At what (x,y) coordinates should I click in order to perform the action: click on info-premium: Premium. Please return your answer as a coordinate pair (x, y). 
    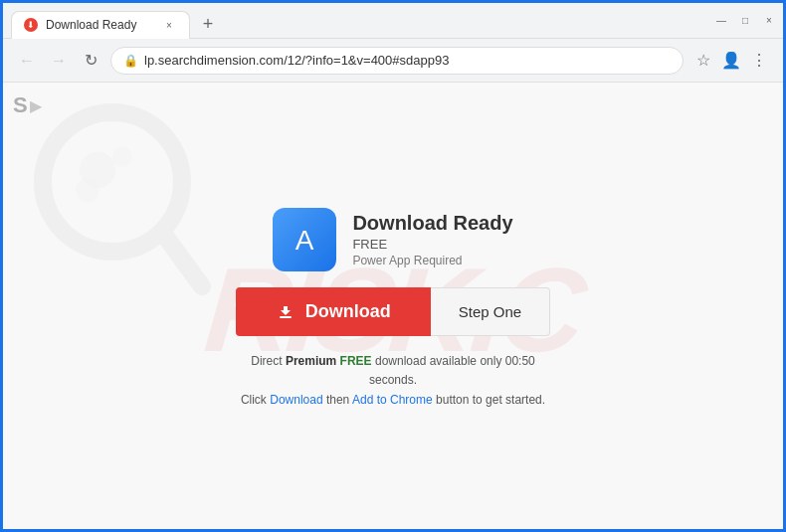
    Looking at the image, I should click on (310, 361).